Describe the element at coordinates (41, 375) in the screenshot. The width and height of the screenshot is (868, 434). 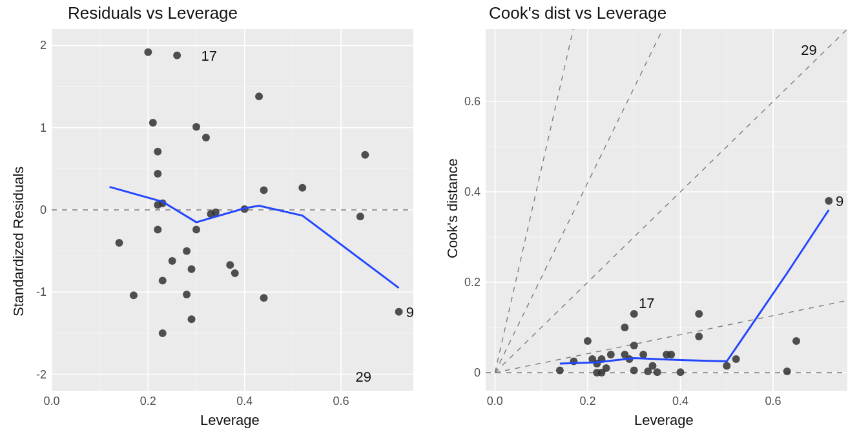
I see `svg-text: -2` at that location.